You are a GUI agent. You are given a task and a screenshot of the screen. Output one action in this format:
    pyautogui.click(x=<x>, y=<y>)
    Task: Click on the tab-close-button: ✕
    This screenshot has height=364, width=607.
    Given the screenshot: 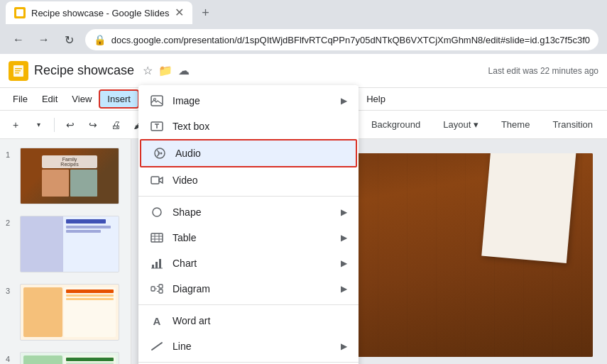 What is the action you would take?
    pyautogui.click(x=179, y=13)
    